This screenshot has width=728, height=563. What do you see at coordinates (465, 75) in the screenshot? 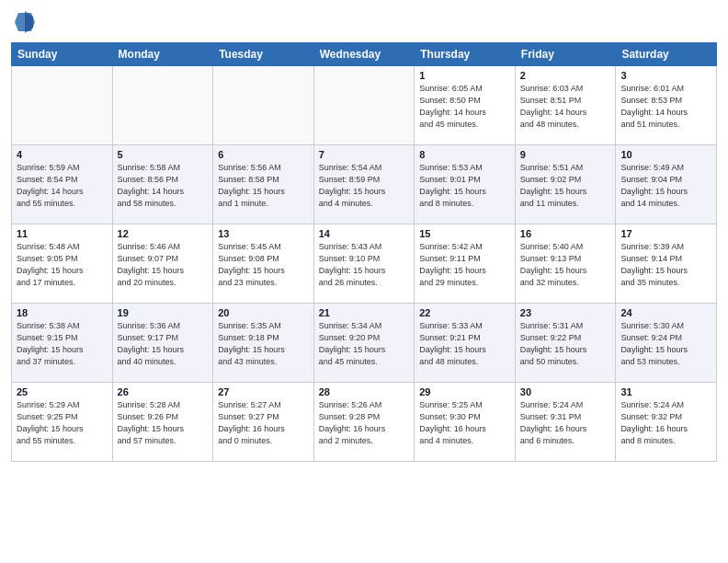
I see `day-number: 1` at bounding box center [465, 75].